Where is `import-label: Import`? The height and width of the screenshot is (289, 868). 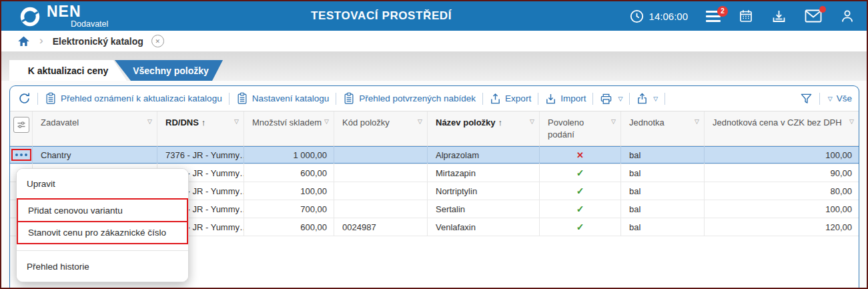 import-label: Import is located at coordinates (573, 99).